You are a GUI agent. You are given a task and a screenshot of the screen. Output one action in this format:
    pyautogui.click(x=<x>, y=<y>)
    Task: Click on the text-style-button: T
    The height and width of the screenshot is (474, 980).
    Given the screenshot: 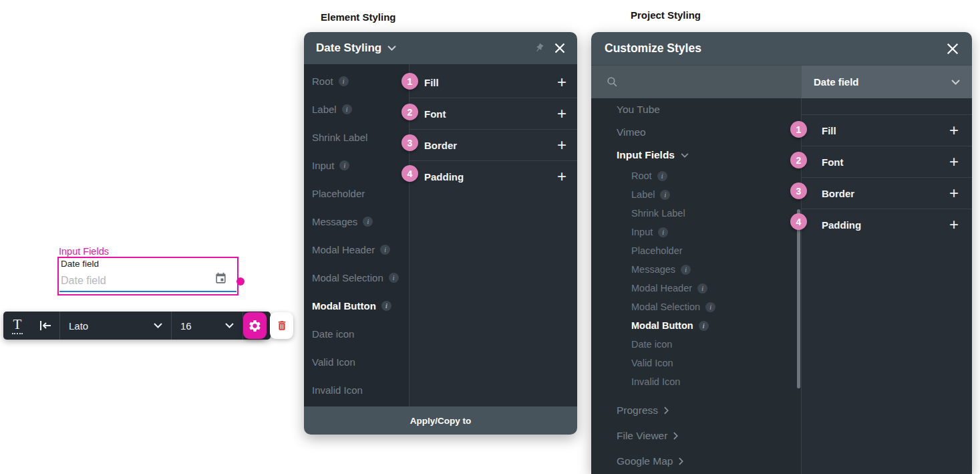 What is the action you would take?
    pyautogui.click(x=17, y=326)
    